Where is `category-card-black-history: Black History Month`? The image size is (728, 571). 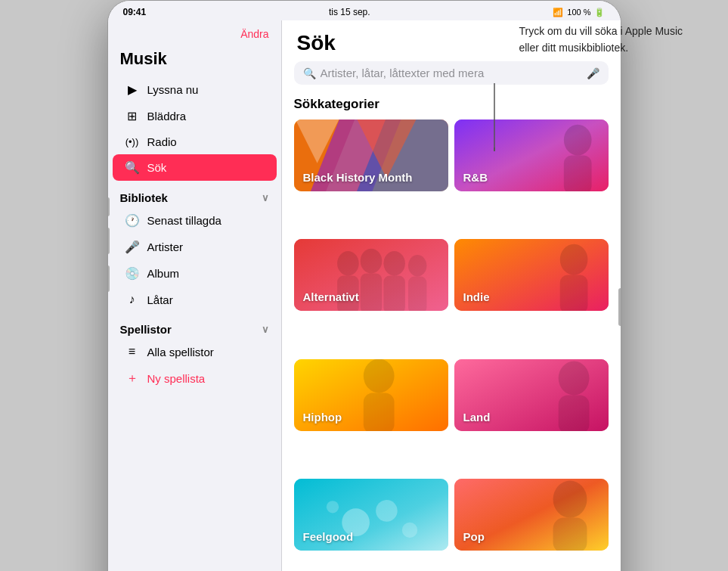
category-card-black-history: Black History Month is located at coordinates (371, 156).